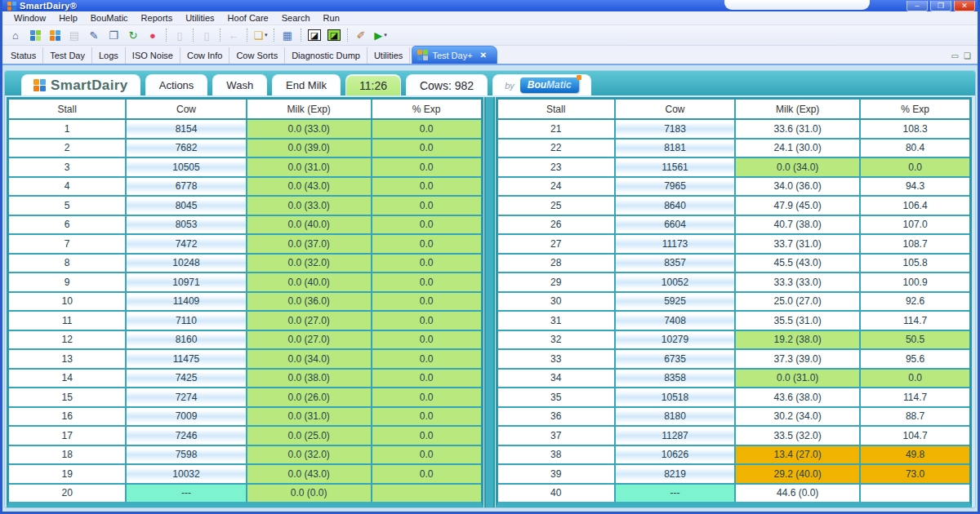 The width and height of the screenshot is (980, 514). I want to click on milk-cell: 29.2 (40.0), so click(799, 474).